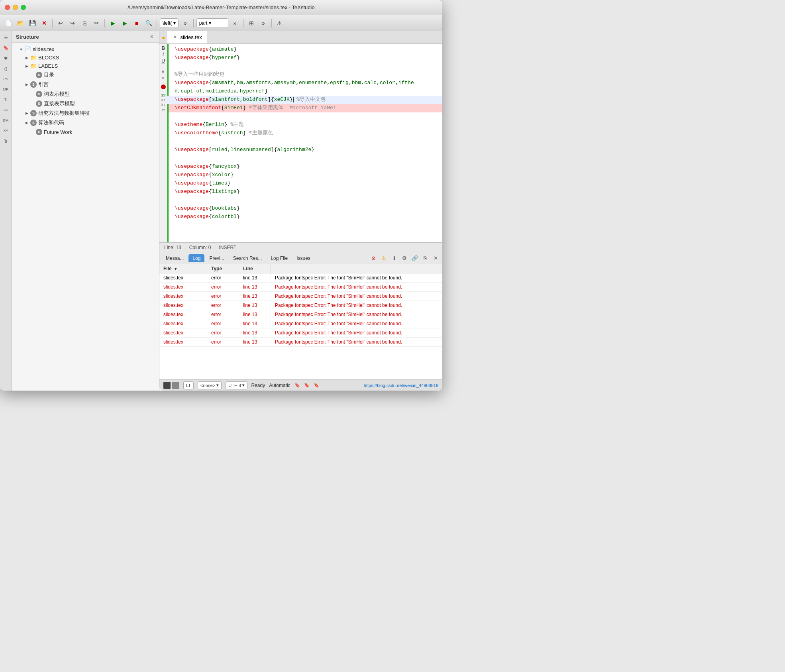 The height and width of the screenshot is (672, 785). Describe the element at coordinates (212, 23) in the screenshot. I see `structure-combo: part ▾` at that location.